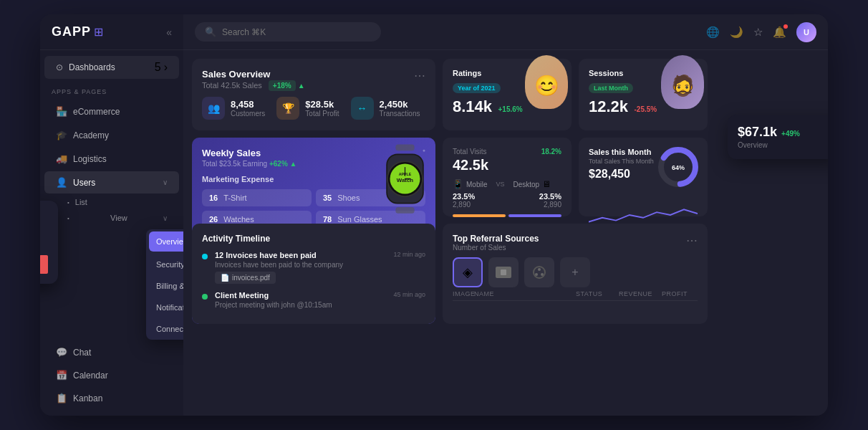  I want to click on total-visits-card: Total Visits 18.2% 42.5k 📱 Mobile VS Des…, so click(507, 177).